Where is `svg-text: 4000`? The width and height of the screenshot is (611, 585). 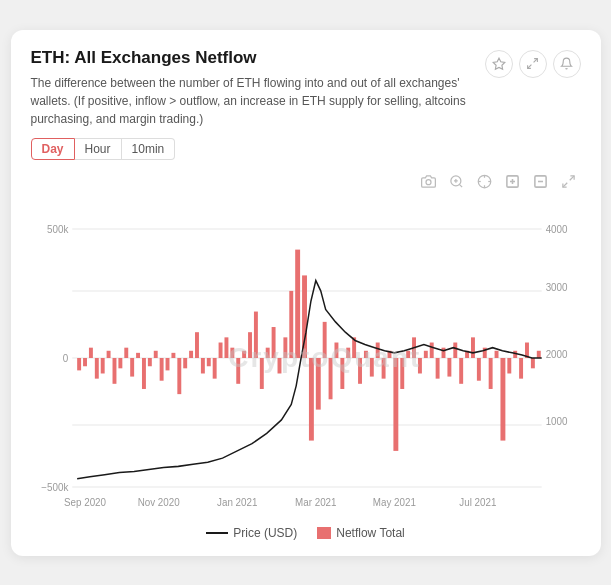
svg-text: 4000 is located at coordinates (556, 228).